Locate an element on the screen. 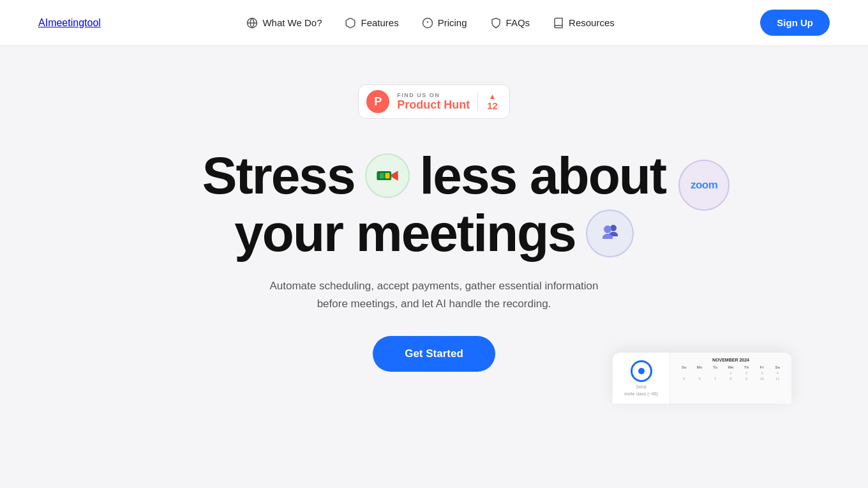 Image resolution: width=868 pixels, height=488 pixels. nav-label-what-we-do: What We Do? is located at coordinates (292, 23).